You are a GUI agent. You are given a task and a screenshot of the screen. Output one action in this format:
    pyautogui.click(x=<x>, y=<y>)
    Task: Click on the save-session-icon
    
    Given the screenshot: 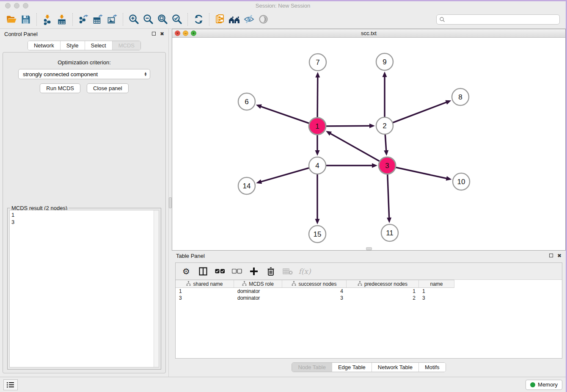 What is the action you would take?
    pyautogui.click(x=26, y=19)
    